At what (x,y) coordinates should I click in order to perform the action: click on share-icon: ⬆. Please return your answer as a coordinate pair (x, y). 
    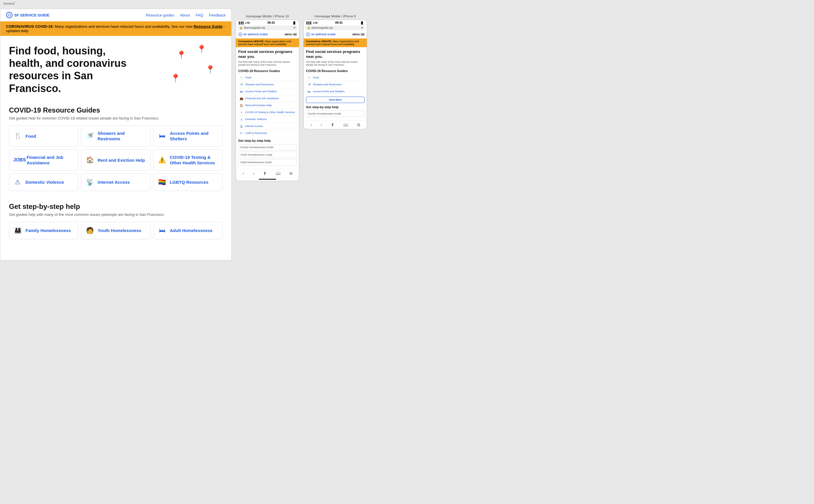
    Looking at the image, I should click on (265, 173).